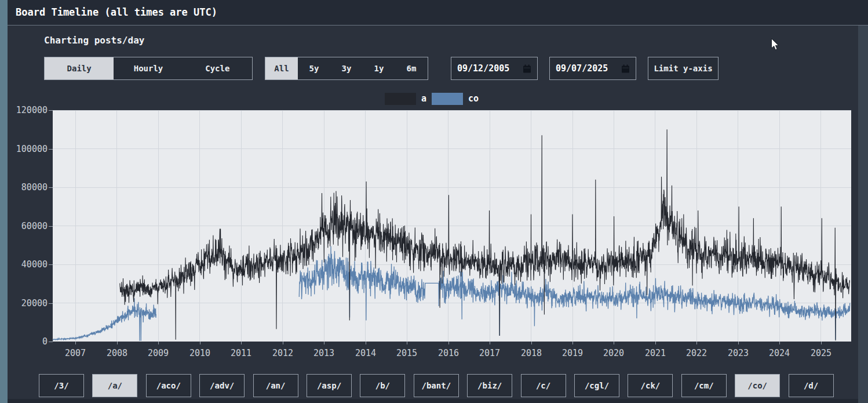 The image size is (868, 403). I want to click on x-axis-label: 2011, so click(241, 353).